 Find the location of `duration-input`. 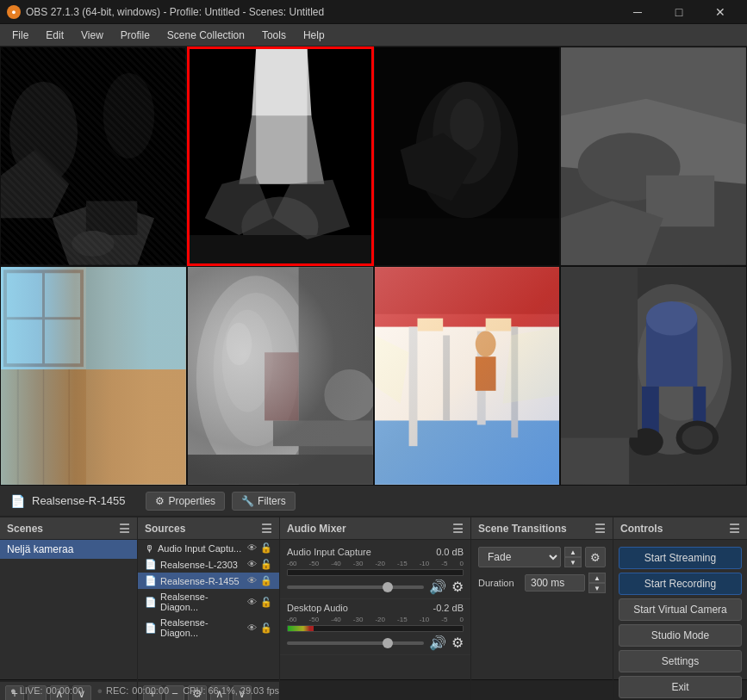

duration-input is located at coordinates (555, 583).